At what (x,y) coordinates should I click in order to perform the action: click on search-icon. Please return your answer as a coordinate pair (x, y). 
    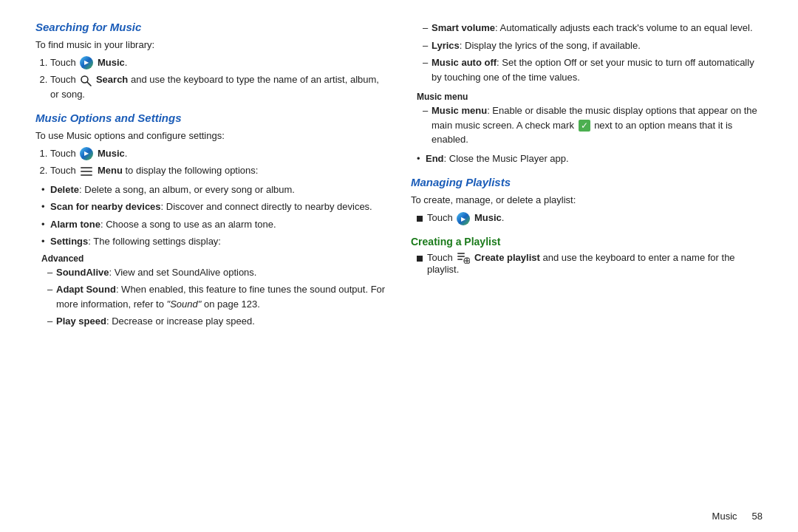
    Looking at the image, I should click on (86, 81).